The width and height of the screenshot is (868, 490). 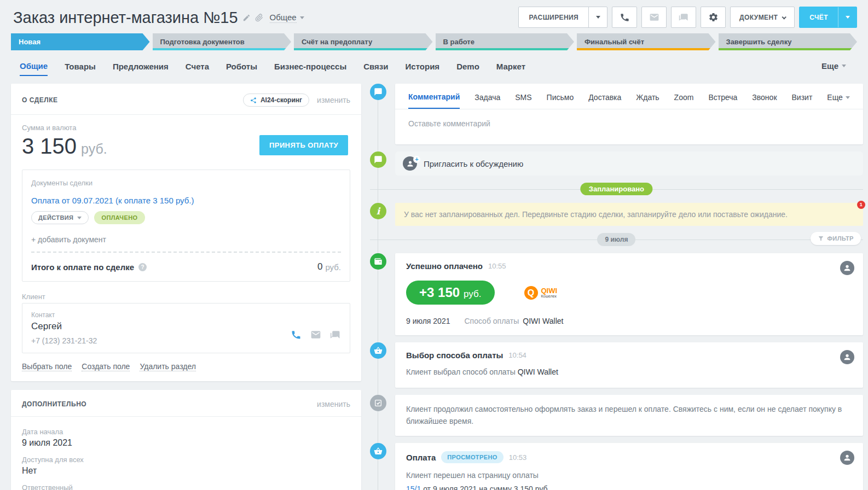 What do you see at coordinates (598, 18) in the screenshot?
I see `extensions-dropdown` at bounding box center [598, 18].